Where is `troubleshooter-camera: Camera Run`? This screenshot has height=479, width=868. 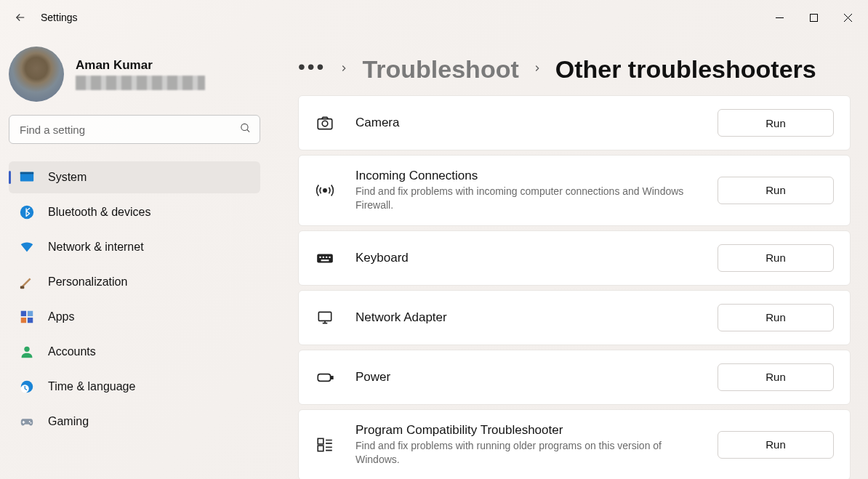 troubleshooter-camera: Camera Run is located at coordinates (574, 123).